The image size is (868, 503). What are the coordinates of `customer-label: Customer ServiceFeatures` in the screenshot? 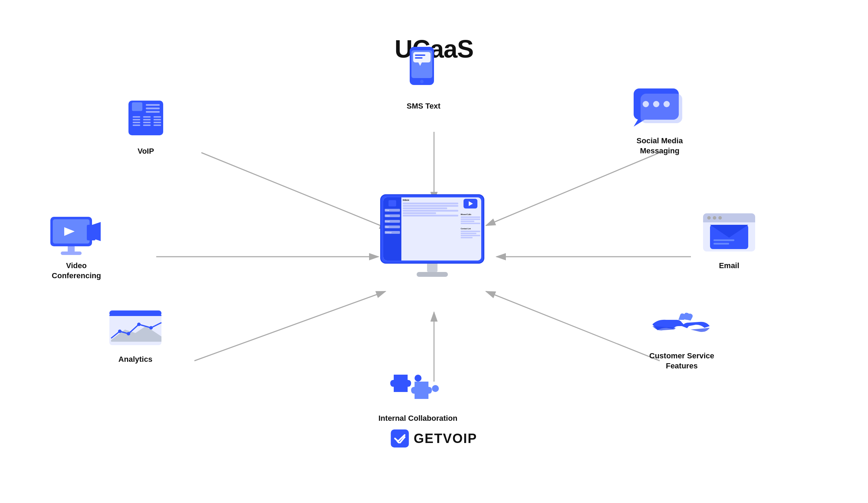 It's located at (682, 361).